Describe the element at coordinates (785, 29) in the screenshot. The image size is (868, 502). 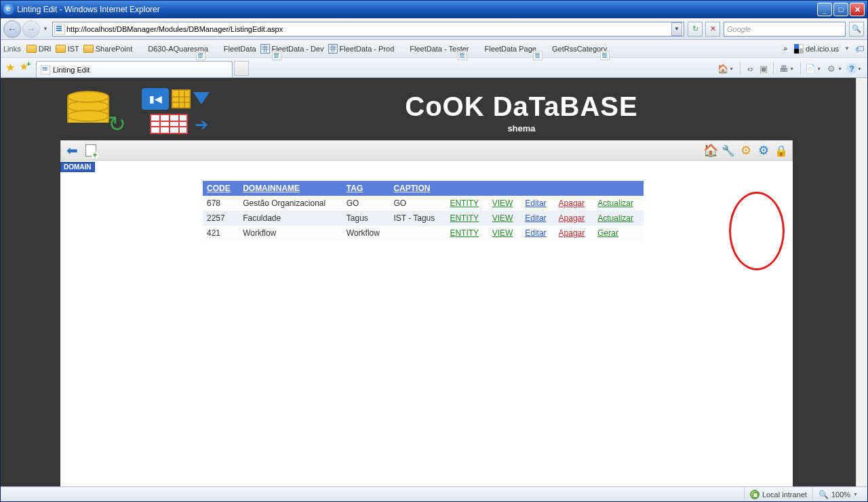
I see `search-placeholder: Google` at that location.